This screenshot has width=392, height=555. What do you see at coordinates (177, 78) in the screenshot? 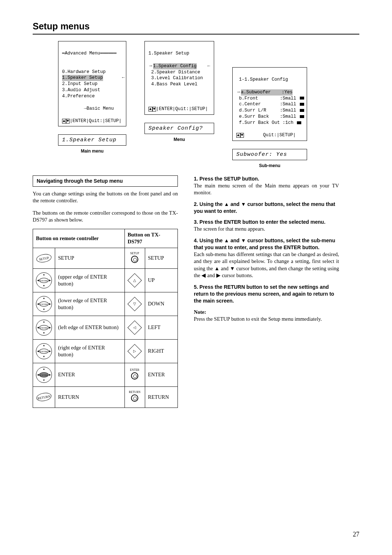
I see `osd-line: 3.Level Calibration` at bounding box center [177, 78].